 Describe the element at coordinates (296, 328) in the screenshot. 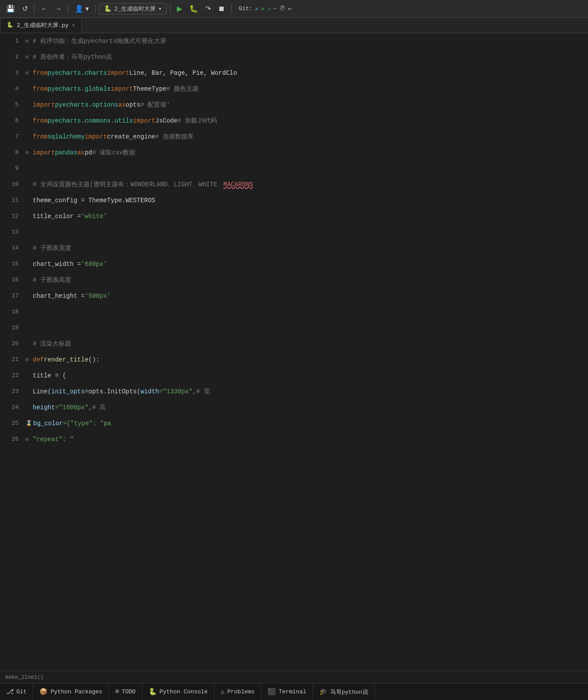

I see `code-line-19: 19` at that location.